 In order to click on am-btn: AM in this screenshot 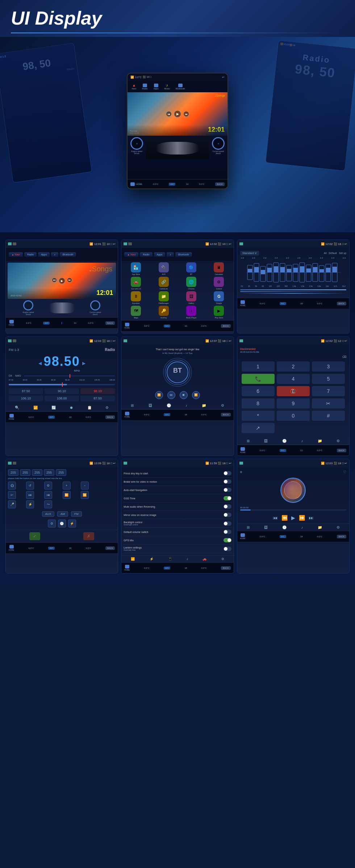, I will do `click(63, 514)`.